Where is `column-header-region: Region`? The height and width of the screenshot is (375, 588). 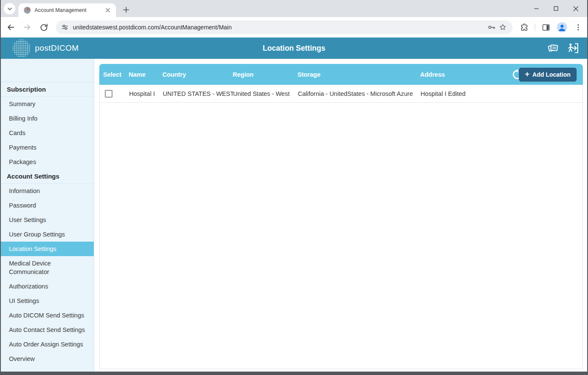
column-header-region: Region is located at coordinates (265, 75).